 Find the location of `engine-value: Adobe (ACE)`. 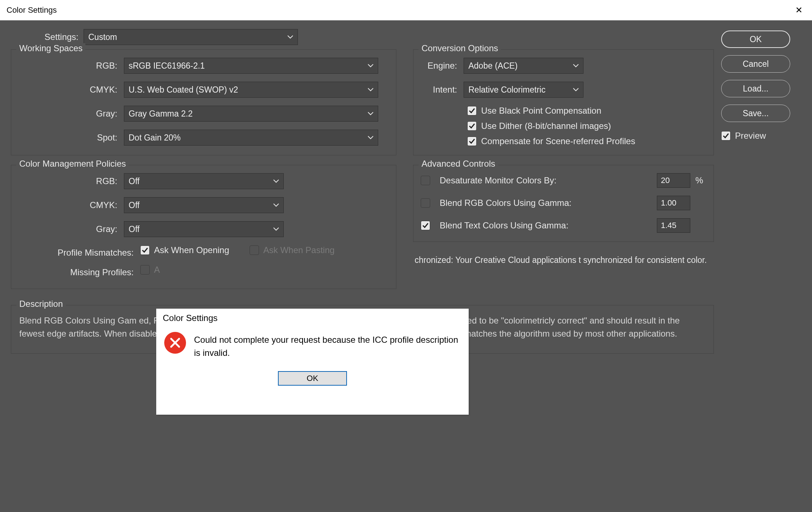

engine-value: Adobe (ACE) is located at coordinates (493, 66).